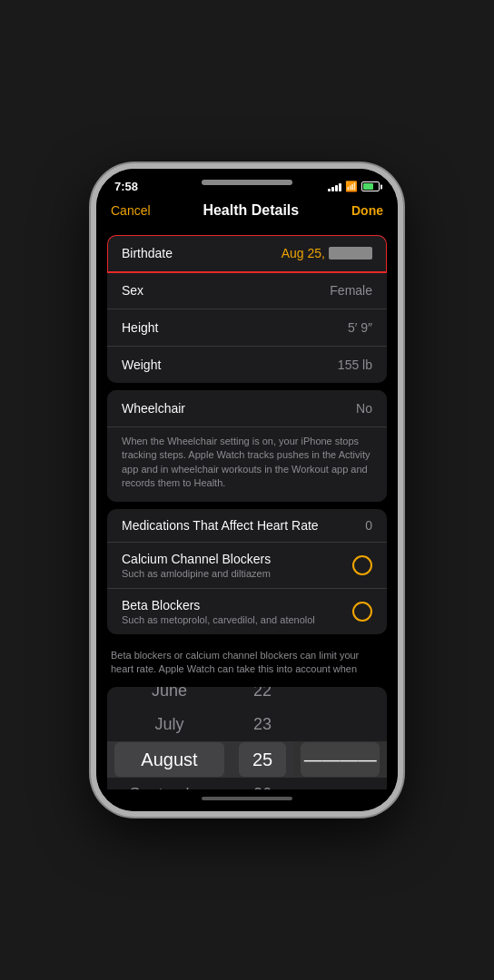 The image size is (494, 980). I want to click on medications-header-row: Medications That Affect Heart Rate 0, so click(247, 526).